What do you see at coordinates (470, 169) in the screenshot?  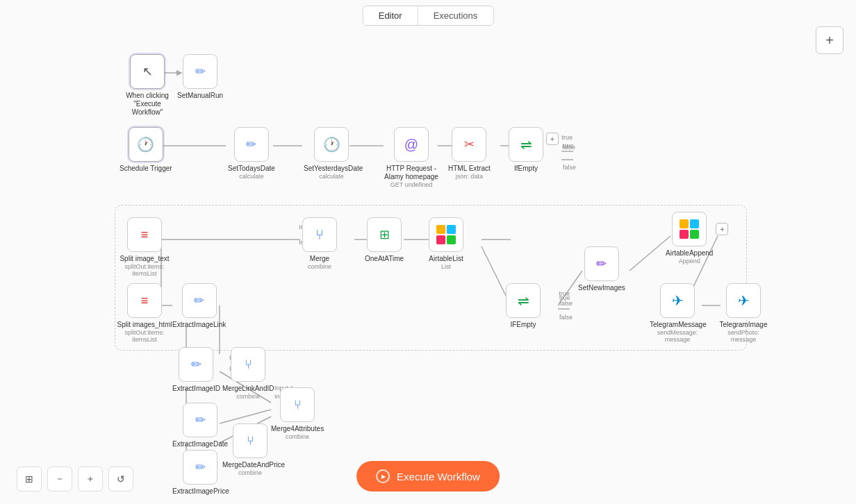 I see `node-label: HTML Extract` at bounding box center [470, 169].